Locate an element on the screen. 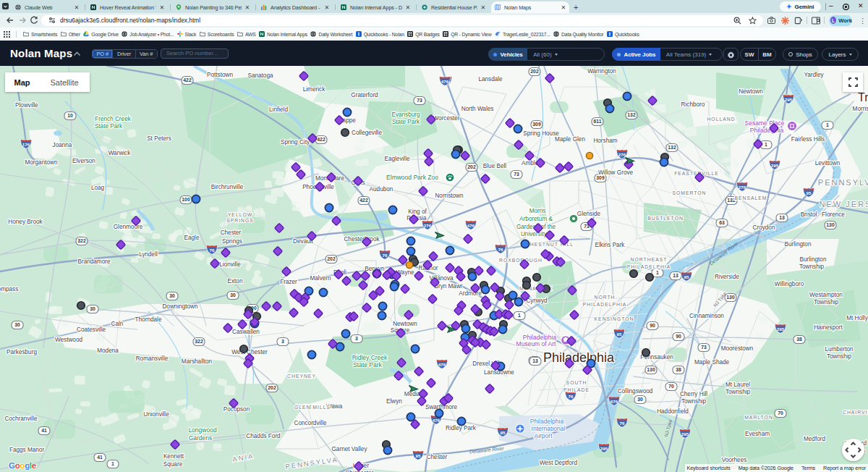 The height and width of the screenshot is (472, 868). svg-text: 132 is located at coordinates (672, 148).